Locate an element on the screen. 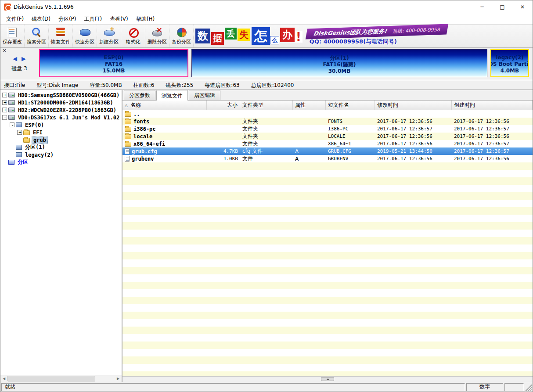 The width and height of the screenshot is (533, 392). toolbar-button: 快速分区 is located at coordinates (85, 36).